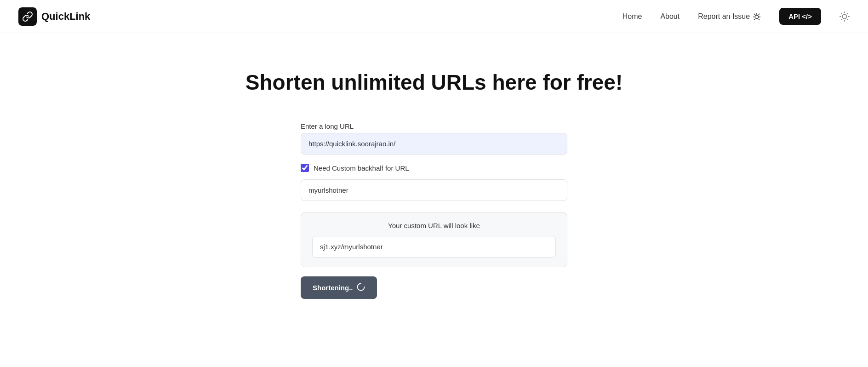 Image resolution: width=868 pixels, height=367 pixels. What do you see at coordinates (434, 247) in the screenshot?
I see `preview-url: sj1.xyz/myurlshotner` at bounding box center [434, 247].